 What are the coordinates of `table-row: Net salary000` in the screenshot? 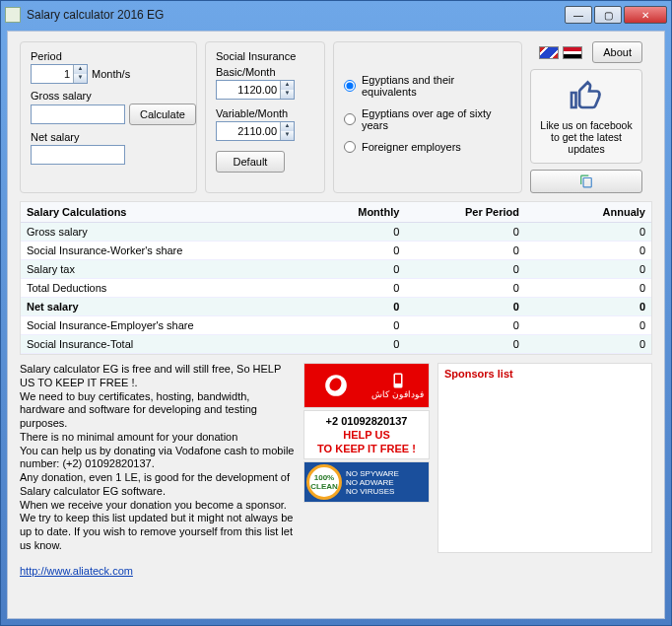 It's located at (336, 308).